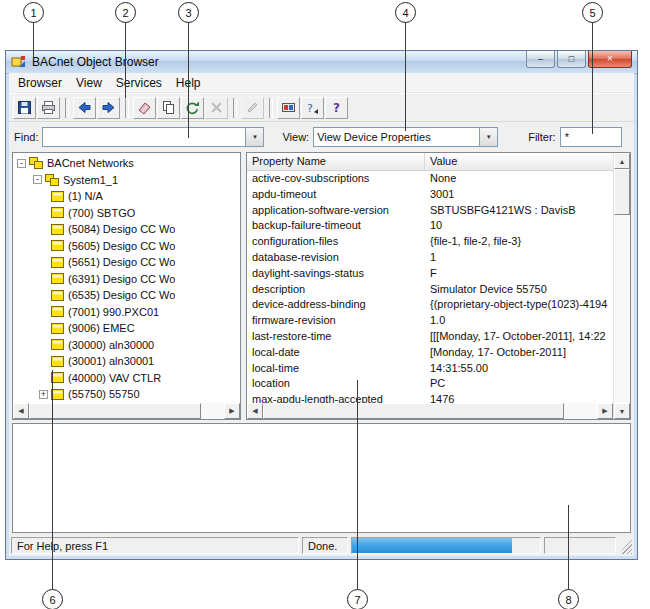 The width and height of the screenshot is (650, 609). I want to click on property-row: device-address-binding{(proprietary-obje…, so click(430, 305).